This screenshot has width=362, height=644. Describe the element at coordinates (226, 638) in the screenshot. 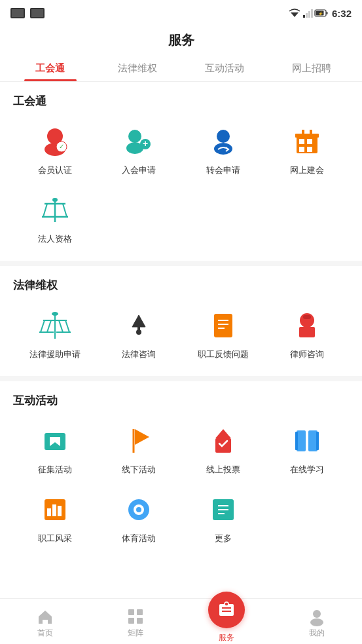

I see `nav-service-label: 服务` at that location.